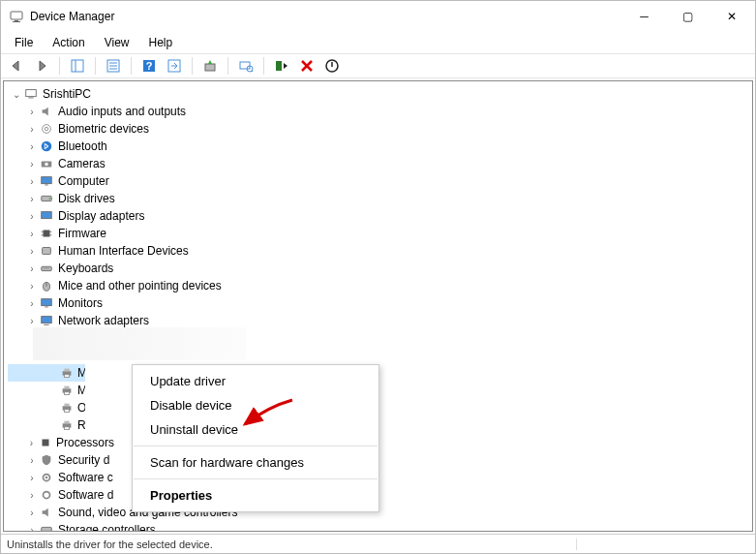 Image resolution: width=756 pixels, height=554 pixels. Describe the element at coordinates (379, 181) in the screenshot. I see `tree-category-computer: ›Computer` at that location.